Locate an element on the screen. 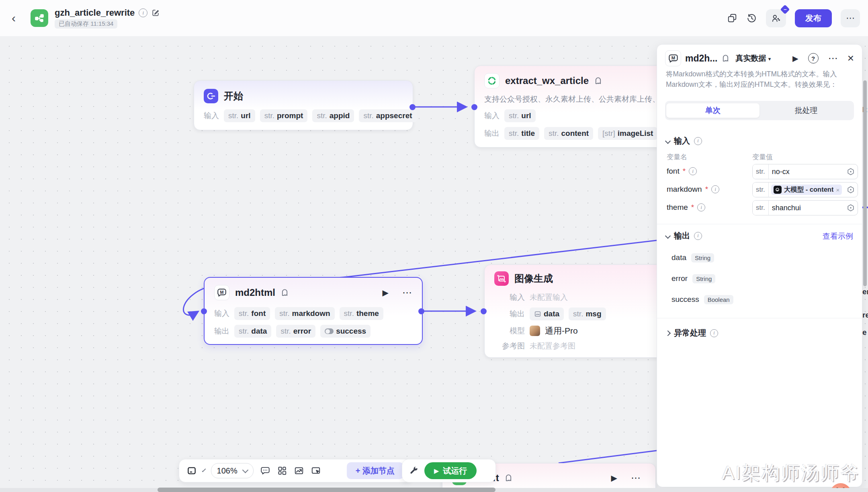 The height and width of the screenshot is (492, 868). select-card-icon is located at coordinates (316, 471).